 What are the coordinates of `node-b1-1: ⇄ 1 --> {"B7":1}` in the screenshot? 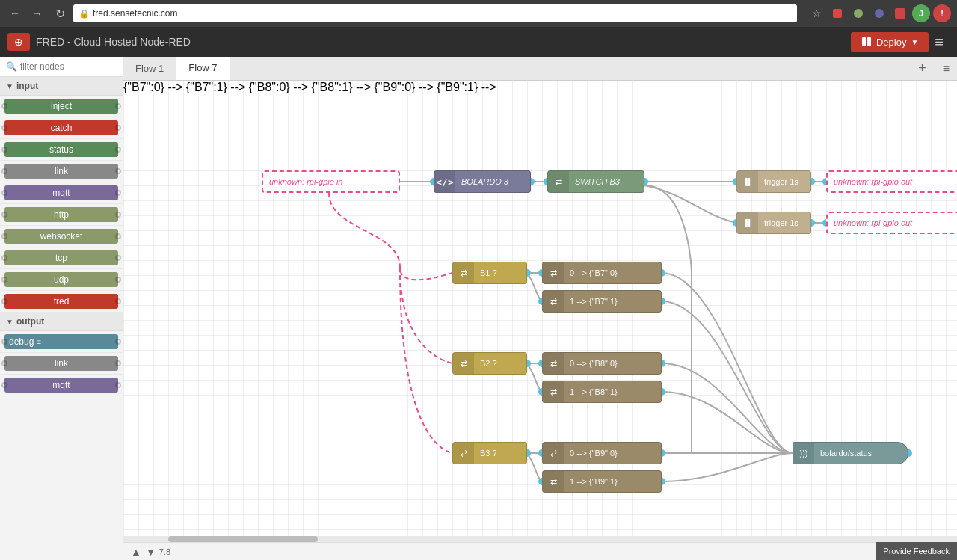 It's located at (602, 301).